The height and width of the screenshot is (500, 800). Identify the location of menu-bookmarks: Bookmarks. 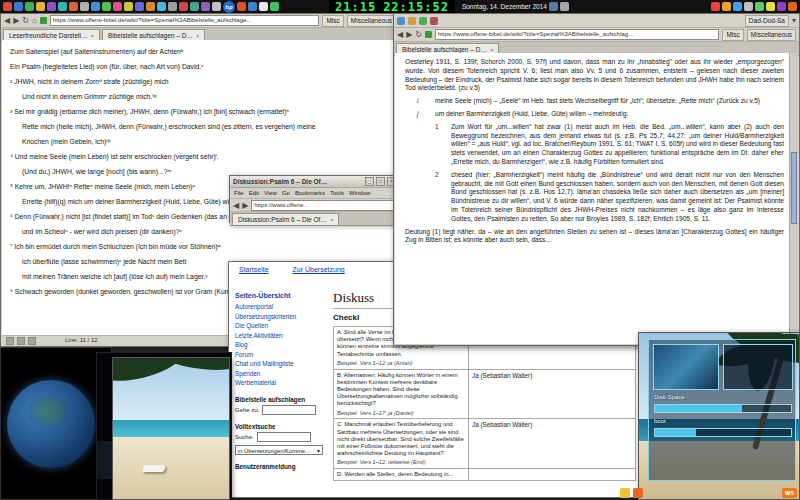
(310, 193).